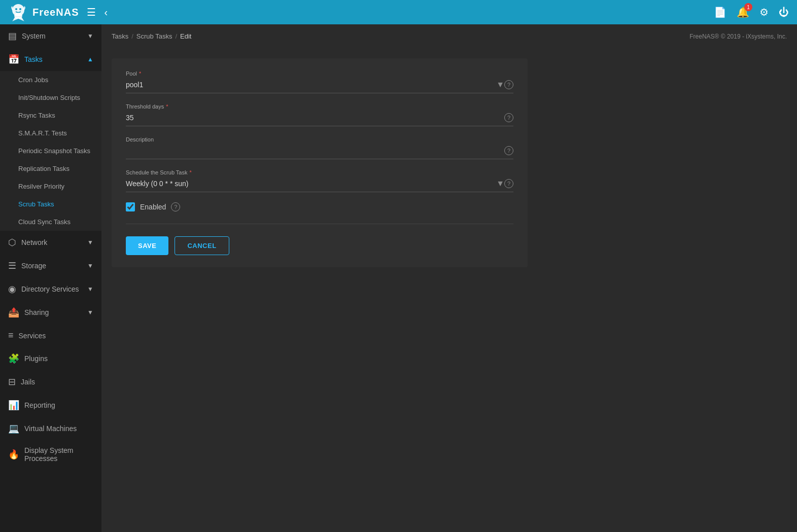 The image size is (797, 532). What do you see at coordinates (14, 429) in the screenshot?
I see `vm-icon: 💻` at bounding box center [14, 429].